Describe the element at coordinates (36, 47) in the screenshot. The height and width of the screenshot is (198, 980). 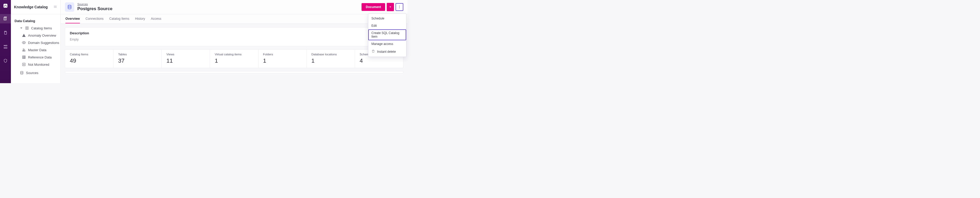
I see `sidebar-tree: Data Catalog Catalog Items Anomaly Overv…` at that location.